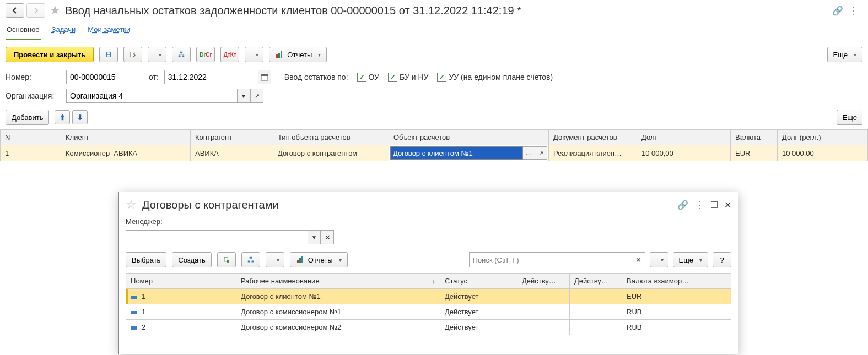 Image resolution: width=868 pixels, height=355 pixels. What do you see at coordinates (429, 327) in the screenshot?
I see `table-row: 2 Договор с комиссионером №2 Действует R…` at bounding box center [429, 327].